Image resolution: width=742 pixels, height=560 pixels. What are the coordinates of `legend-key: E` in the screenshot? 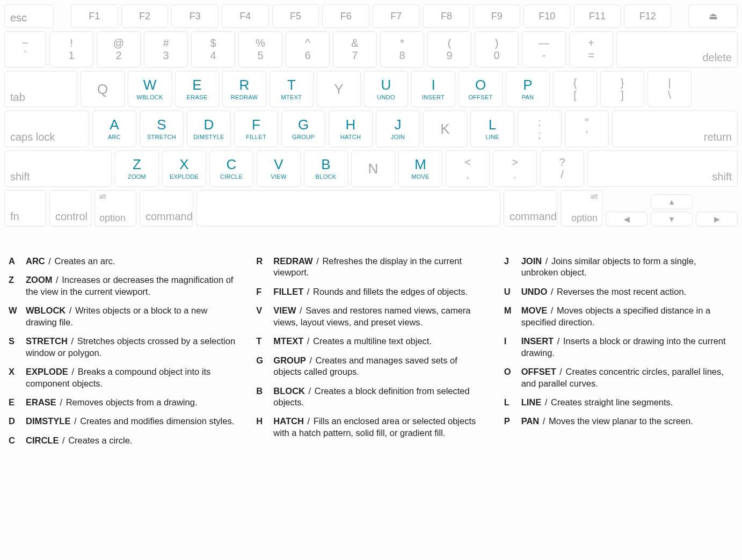 It's located at (13, 403).